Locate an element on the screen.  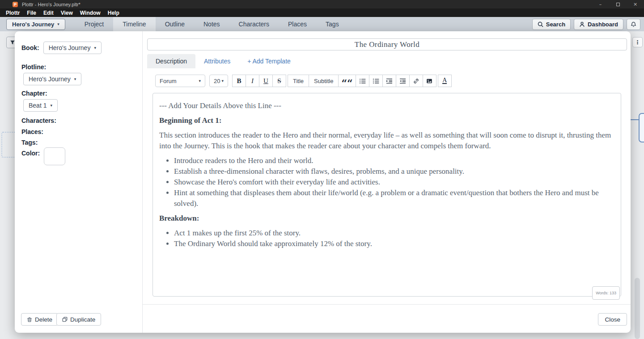
user-icon is located at coordinates (582, 24).